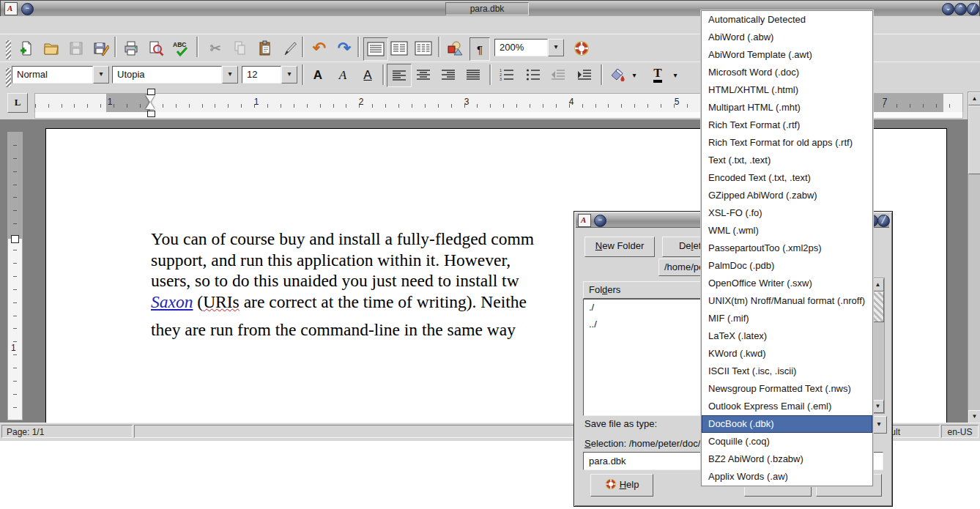 This screenshot has height=509, width=980. Describe the element at coordinates (877, 285) in the screenshot. I see `scroll-up-icon: ▲` at that location.